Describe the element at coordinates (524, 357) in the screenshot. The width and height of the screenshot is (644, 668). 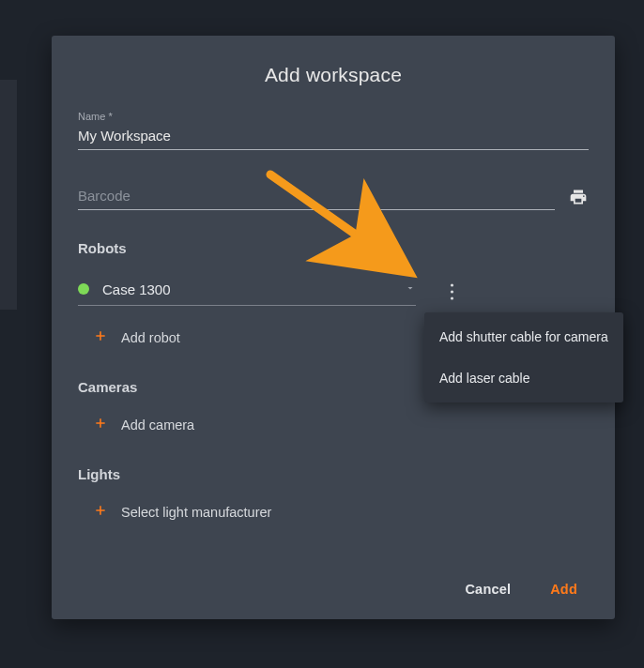
I see `robot-context-menu: Add shutter cable for camera Add laser c…` at that location.